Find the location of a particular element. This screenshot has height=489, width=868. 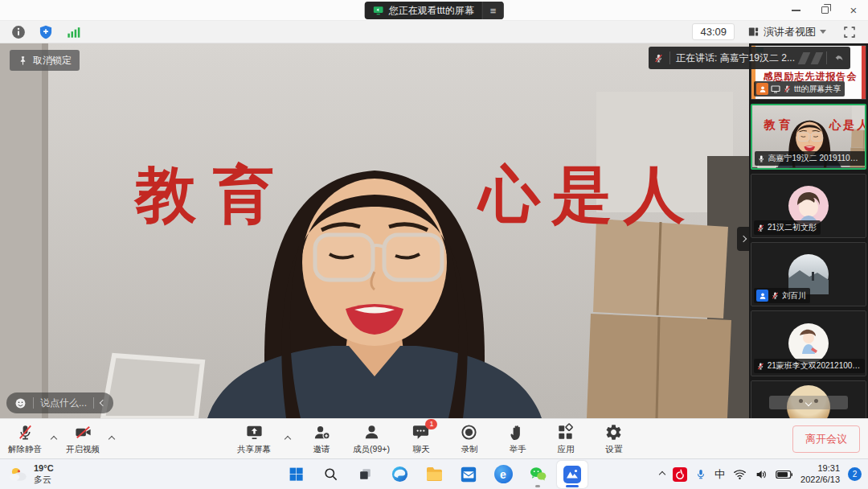

participant-avatar-tile: 21汉二初文彤 is located at coordinates (809, 206).